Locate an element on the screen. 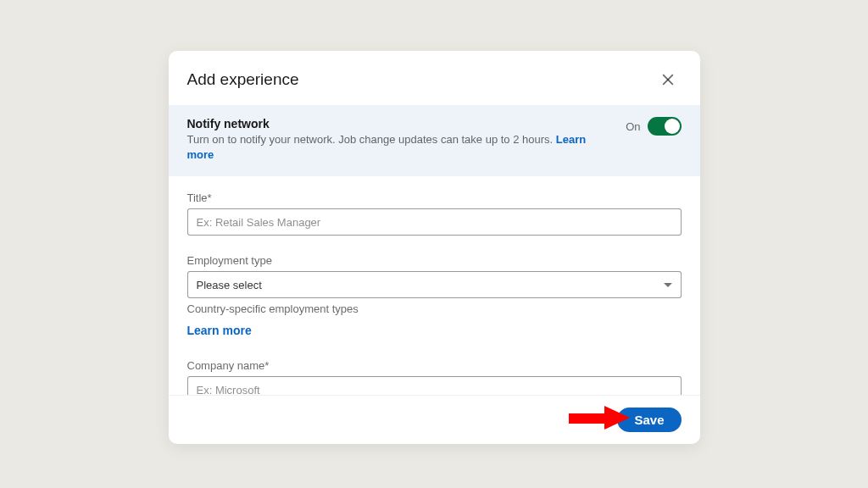  employment-type-value: Please select is located at coordinates (229, 285).